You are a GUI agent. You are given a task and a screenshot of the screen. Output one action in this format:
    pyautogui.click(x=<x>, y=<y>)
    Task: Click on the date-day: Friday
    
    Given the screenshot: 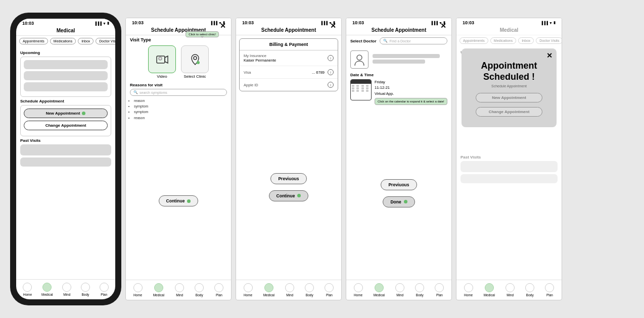 What is the action you would take?
    pyautogui.click(x=411, y=82)
    